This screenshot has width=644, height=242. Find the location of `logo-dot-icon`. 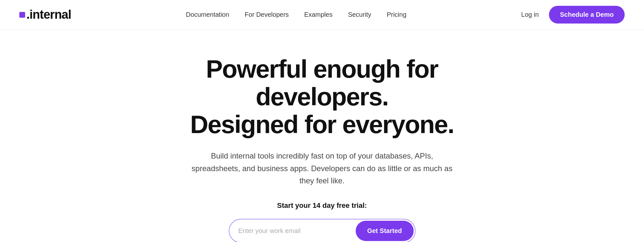

logo-dot-icon is located at coordinates (22, 15).